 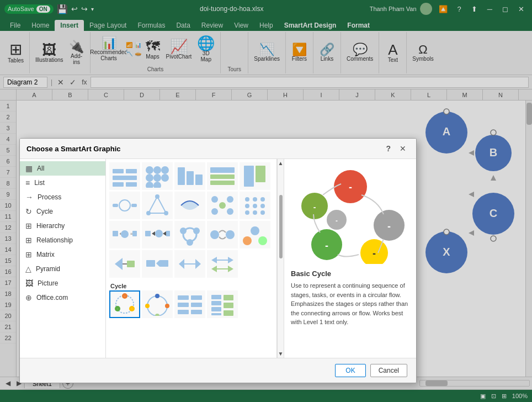 I want to click on basic-cycle-preview: - - - - -, so click(x=350, y=215).